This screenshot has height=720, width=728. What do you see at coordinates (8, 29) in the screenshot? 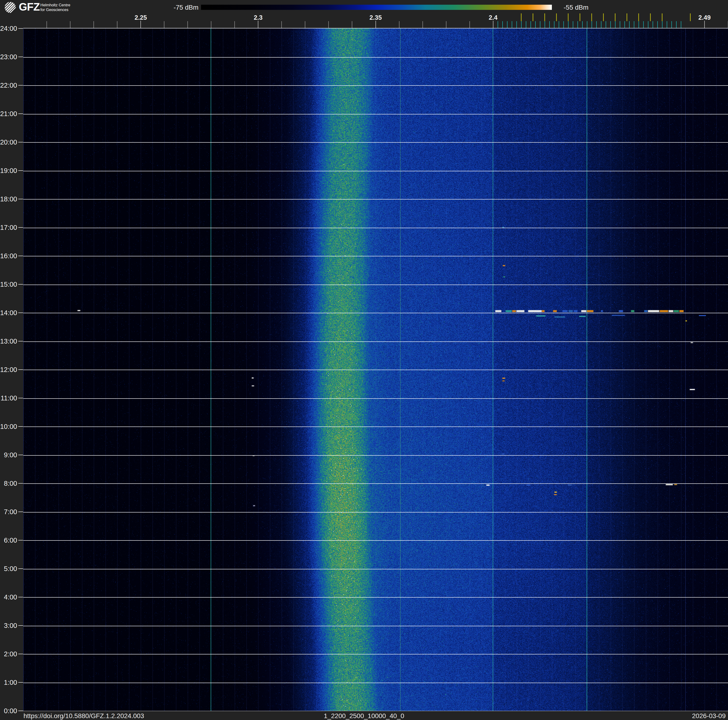
I see `time-tick-label: 24:00` at bounding box center [8, 29].